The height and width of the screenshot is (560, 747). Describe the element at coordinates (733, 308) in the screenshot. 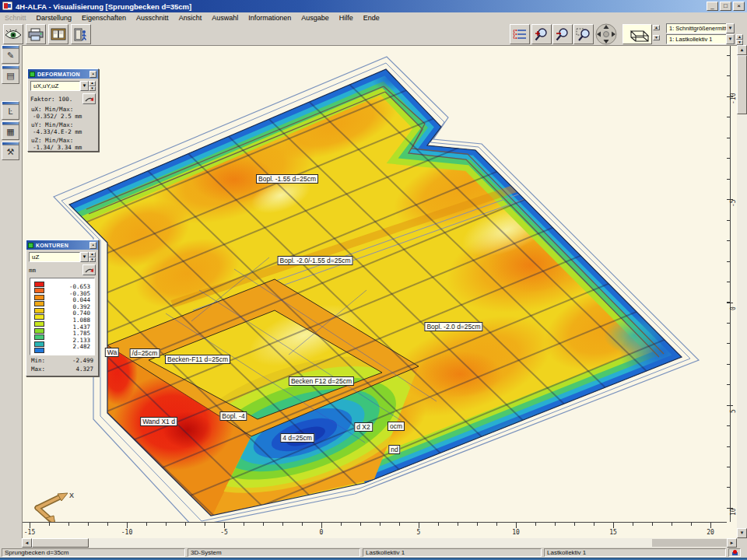

I see `ruler-label: 0` at that location.